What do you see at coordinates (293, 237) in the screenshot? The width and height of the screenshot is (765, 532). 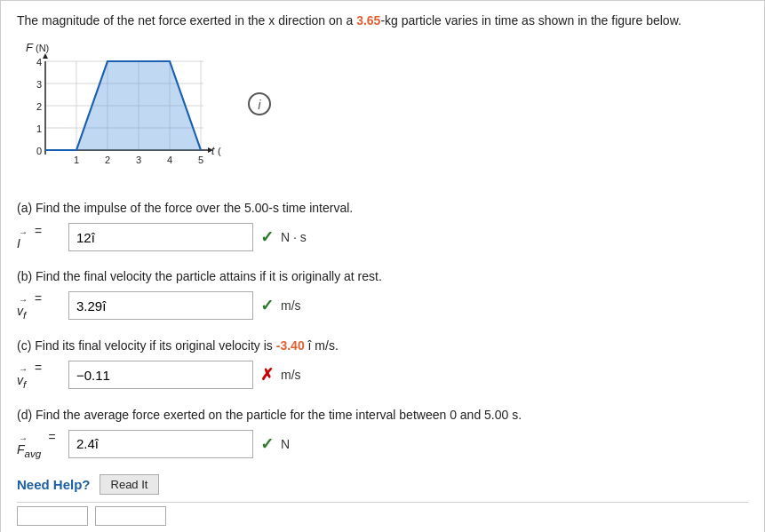 I see `part-a-unit: N · s` at bounding box center [293, 237].